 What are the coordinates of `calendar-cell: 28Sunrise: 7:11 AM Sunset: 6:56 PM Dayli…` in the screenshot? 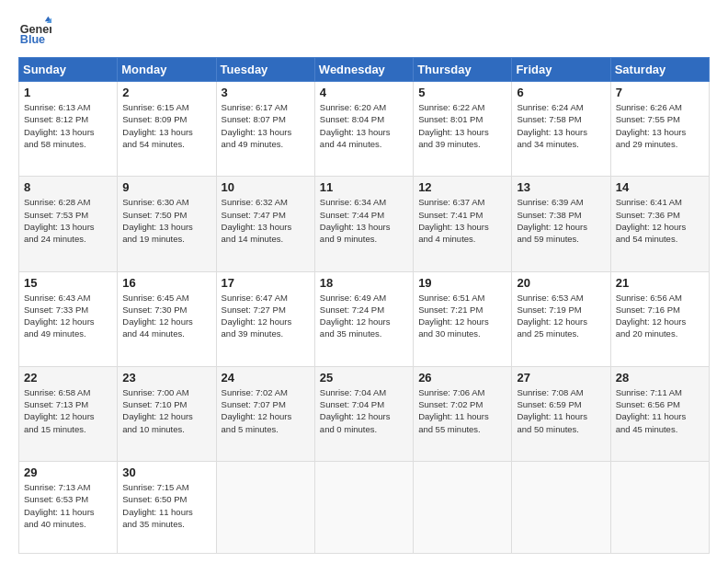 It's located at (660, 414).